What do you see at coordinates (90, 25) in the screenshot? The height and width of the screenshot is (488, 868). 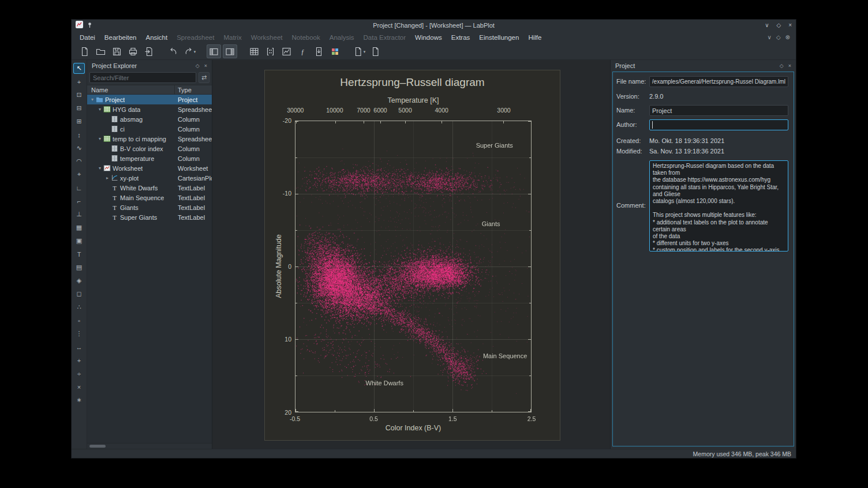 I see `pin-icon` at bounding box center [90, 25].